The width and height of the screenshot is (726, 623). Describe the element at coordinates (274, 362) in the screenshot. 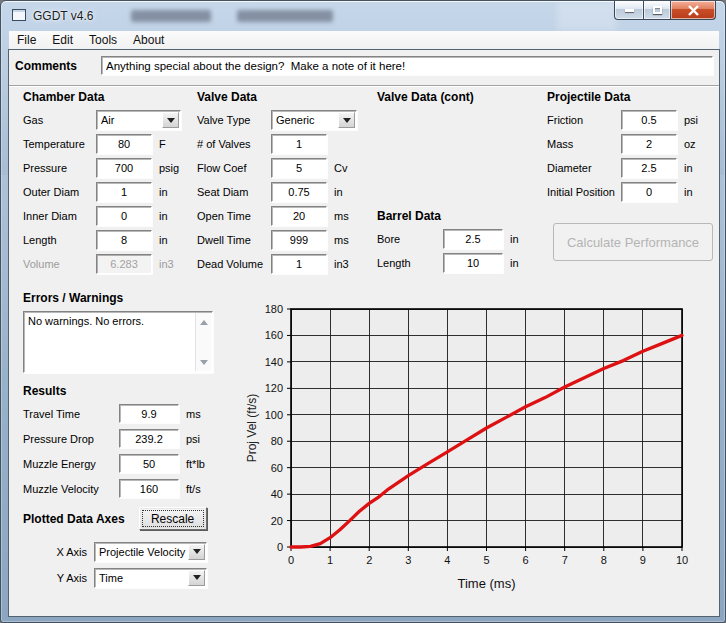

I see `svg-text: 140` at that location.